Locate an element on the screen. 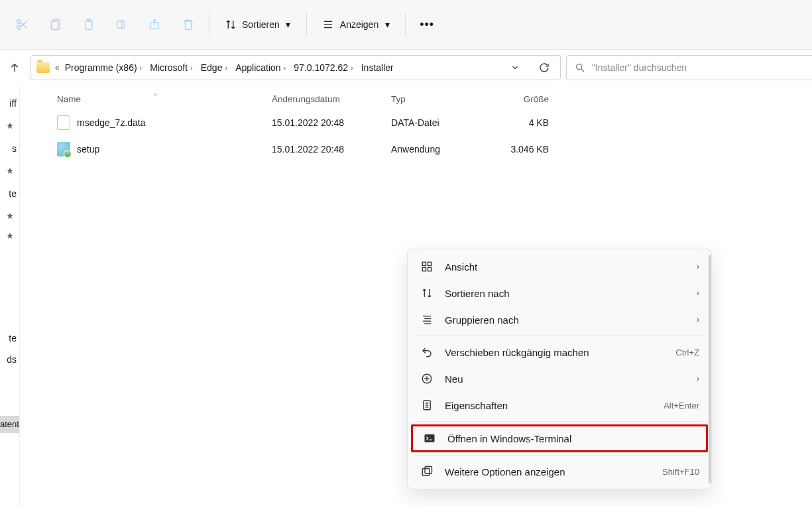 The width and height of the screenshot is (812, 506). rename-button is located at coordinates (122, 25).